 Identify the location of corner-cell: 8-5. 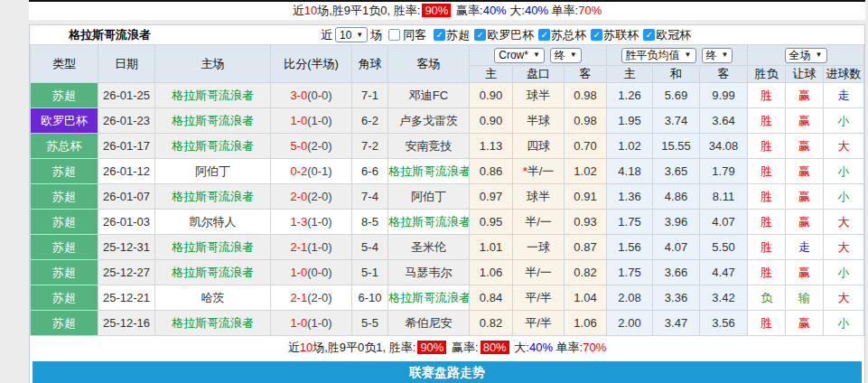
(370, 222).